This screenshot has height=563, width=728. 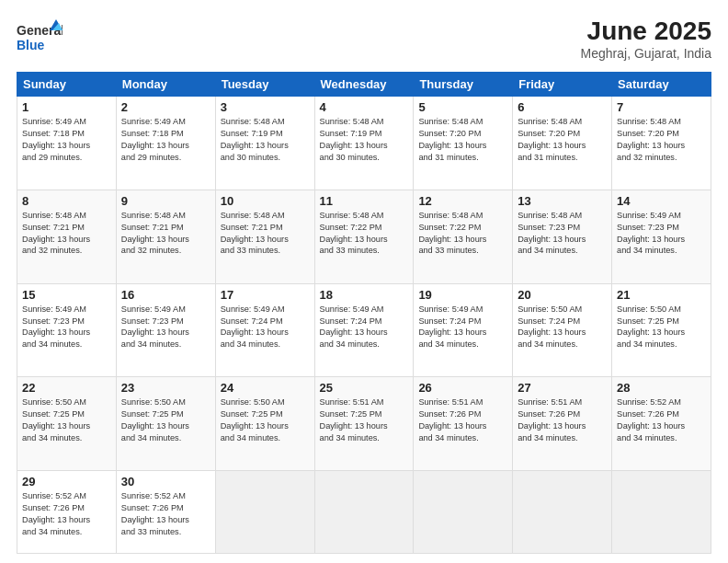 I want to click on table-cell: 7 Sunrise: 5:48 AMSunset: 7:20 PMDayligh…, so click(x=662, y=144).